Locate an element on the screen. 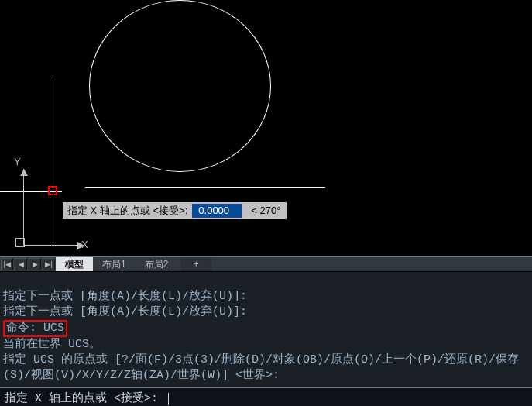  tab-nav-next-button: ▶ is located at coordinates (35, 264).